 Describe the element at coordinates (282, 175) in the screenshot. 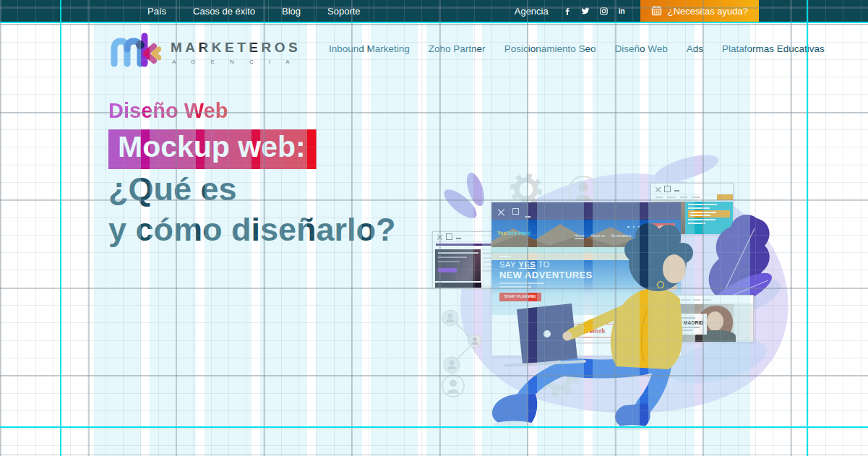

I see `hero-section: Diseño Web Mockup web: ¿Qué es y cómo di…` at that location.